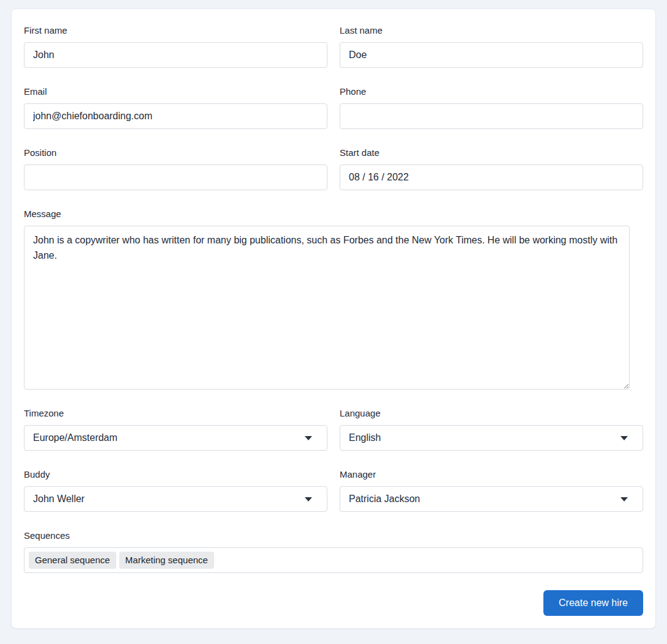 The height and width of the screenshot is (644, 667). I want to click on sequence-tag: General sequence, so click(72, 560).